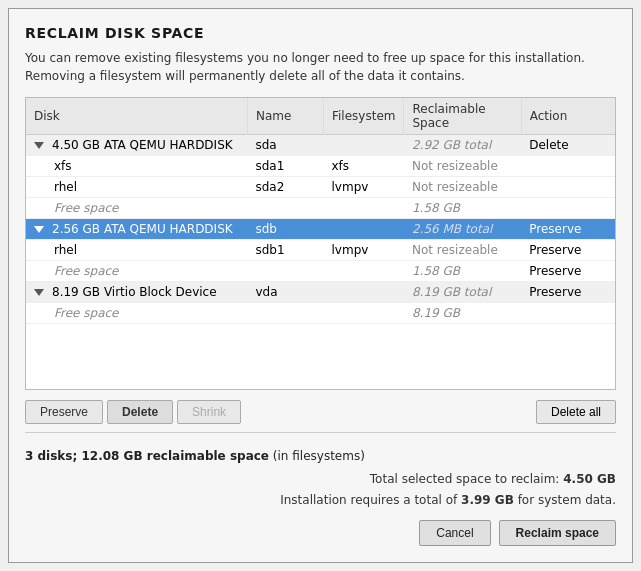  Describe the element at coordinates (285, 230) in the screenshot. I see `disk-devname-sdb: sdb` at that location.